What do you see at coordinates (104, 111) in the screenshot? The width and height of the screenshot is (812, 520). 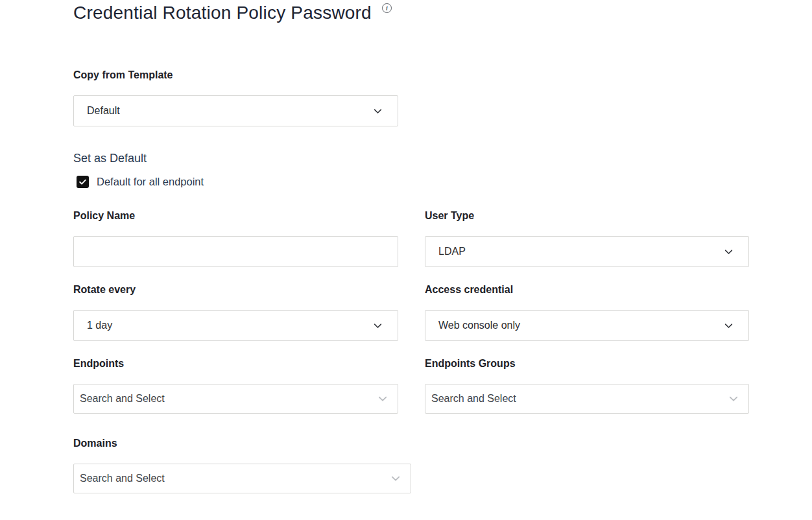 I see `copy-from-template-value: Default` at bounding box center [104, 111].